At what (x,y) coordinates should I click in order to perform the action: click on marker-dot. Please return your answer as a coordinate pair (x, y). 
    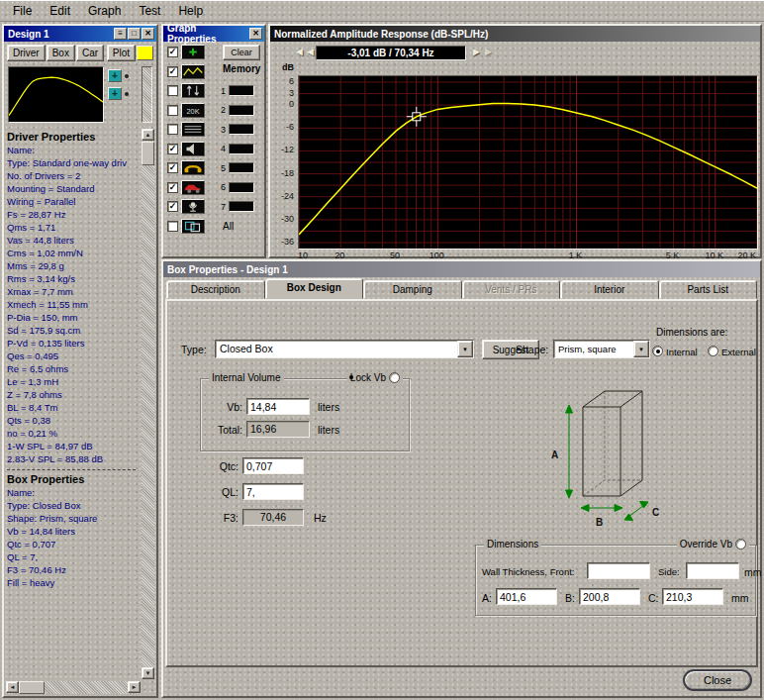
    Looking at the image, I should click on (127, 94).